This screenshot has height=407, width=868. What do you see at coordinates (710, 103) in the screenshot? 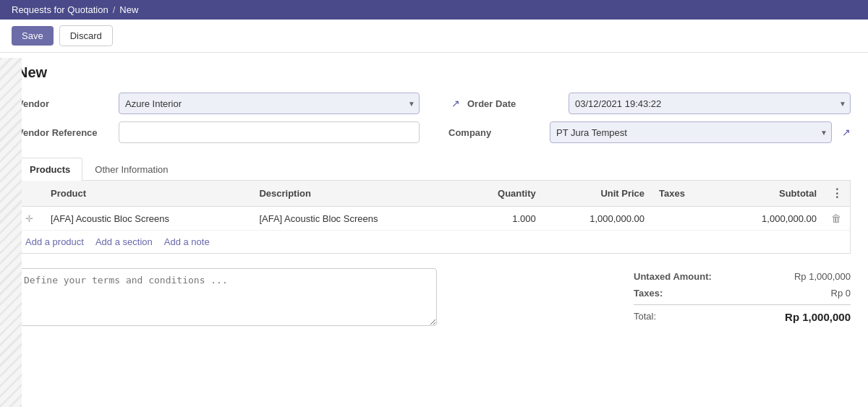
I see `order-date-select-wrapper: 03/12/2021 19:43:22 ▼` at bounding box center [710, 103].